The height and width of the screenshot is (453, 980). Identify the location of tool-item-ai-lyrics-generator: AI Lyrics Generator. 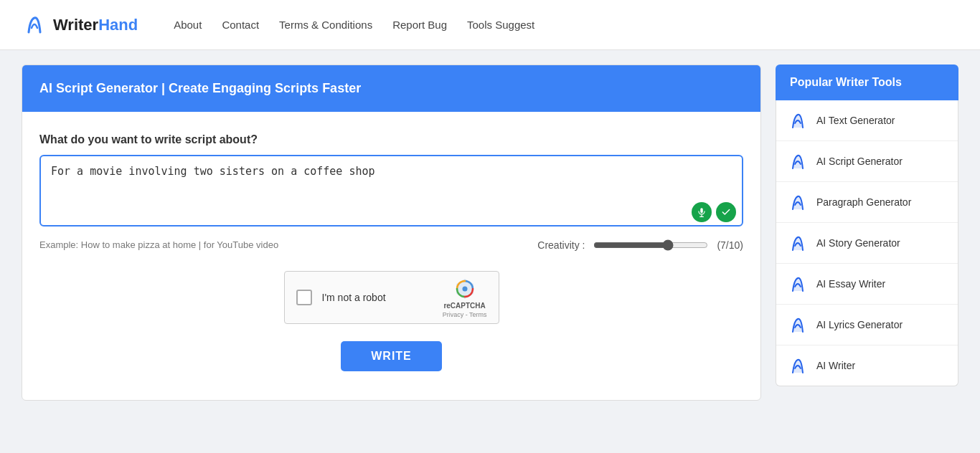
(867, 325).